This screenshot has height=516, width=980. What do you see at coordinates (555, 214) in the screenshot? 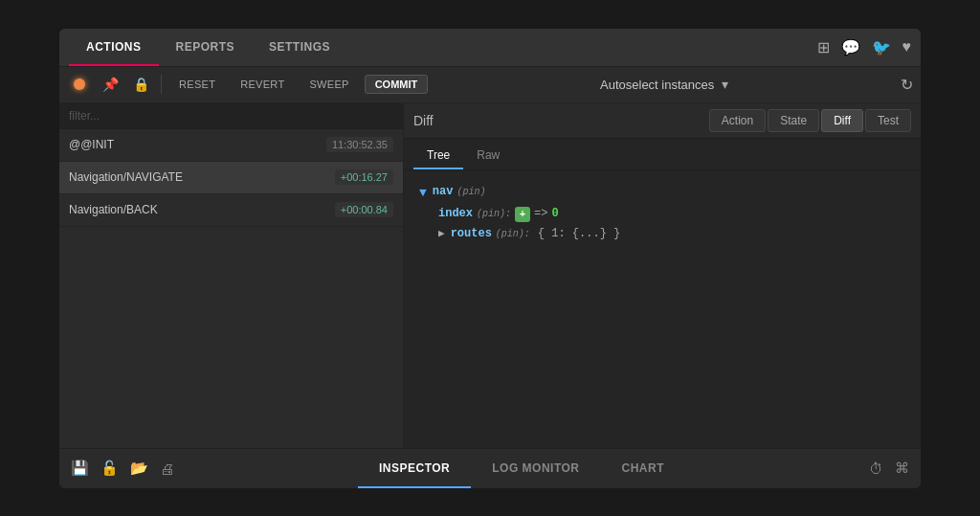
I see `diff-value-index: 0` at bounding box center [555, 214].